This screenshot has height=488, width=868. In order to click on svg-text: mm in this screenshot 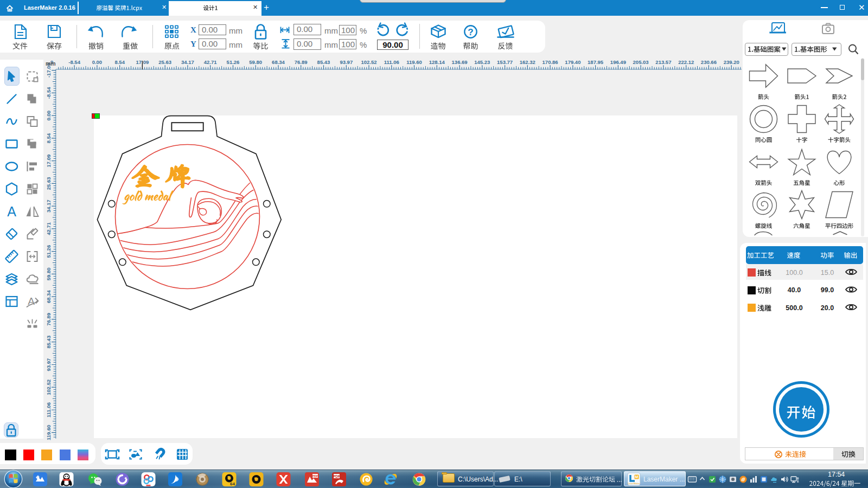, I will do `click(51, 63)`.